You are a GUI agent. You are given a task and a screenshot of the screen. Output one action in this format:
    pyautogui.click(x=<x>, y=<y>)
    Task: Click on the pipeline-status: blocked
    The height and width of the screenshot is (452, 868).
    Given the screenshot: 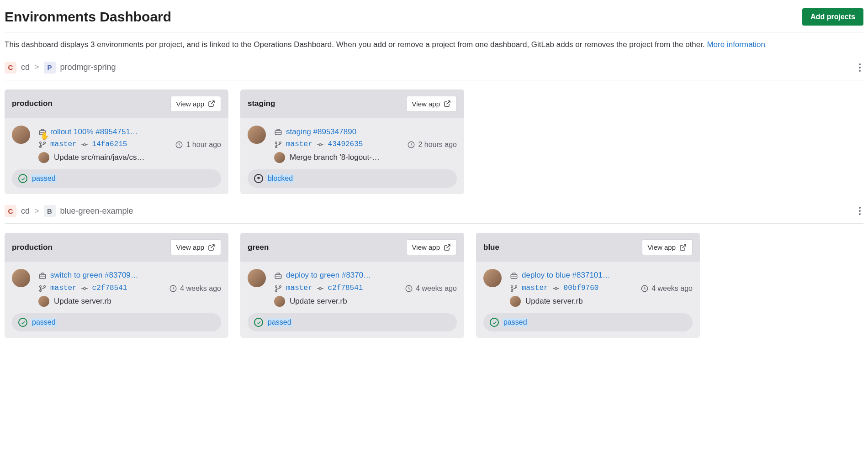 What is the action you would take?
    pyautogui.click(x=352, y=179)
    